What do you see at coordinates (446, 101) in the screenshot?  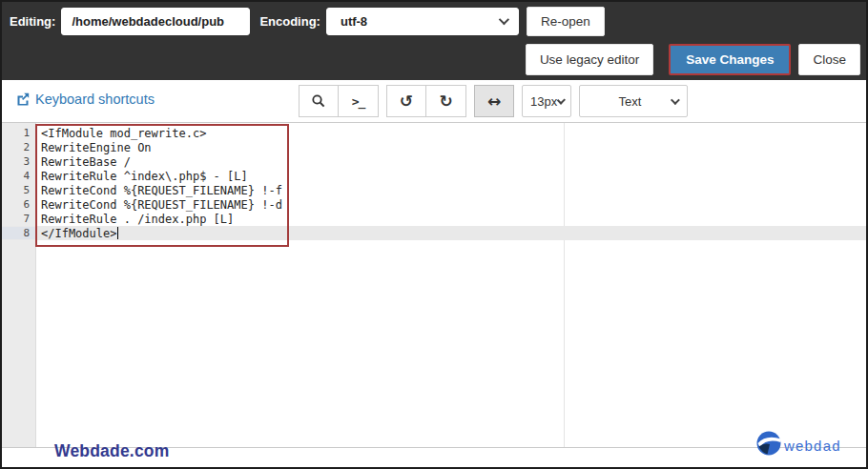 I see `redo-button: ↻` at bounding box center [446, 101].